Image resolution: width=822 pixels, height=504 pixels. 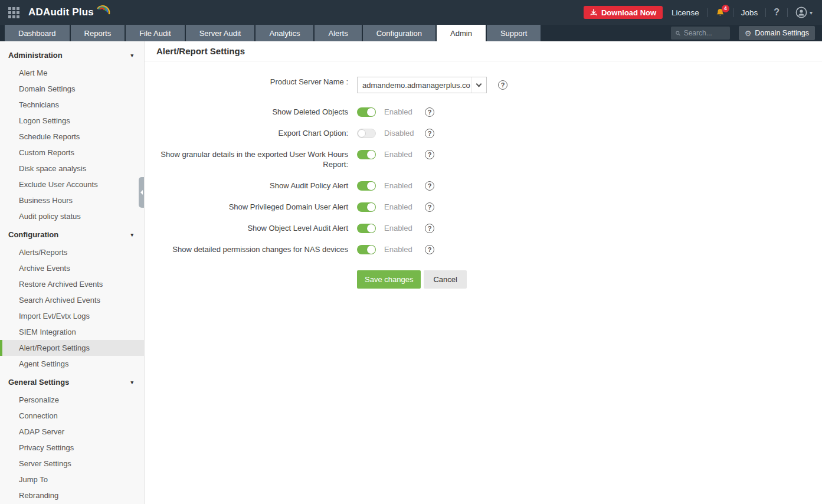 What do you see at coordinates (247, 159) in the screenshot?
I see `toggle-label: Show granular details in the exported Us…` at bounding box center [247, 159].